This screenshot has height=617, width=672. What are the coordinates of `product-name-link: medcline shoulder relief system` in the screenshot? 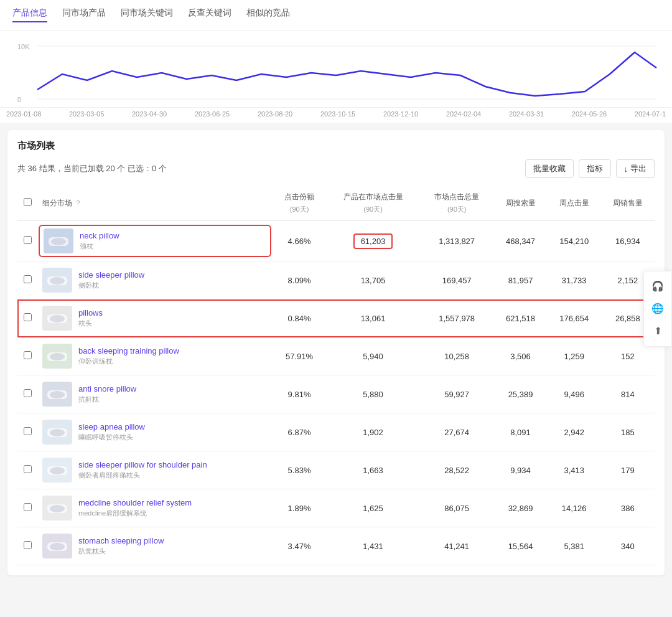 It's located at (135, 503).